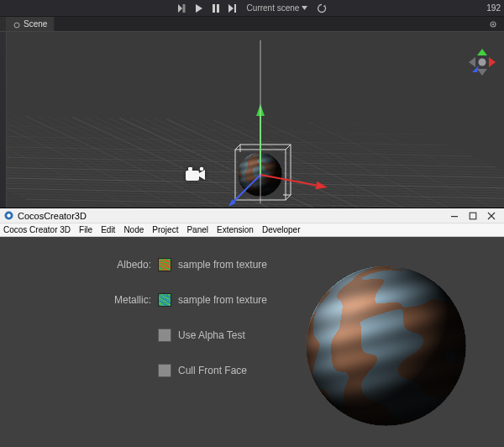  Describe the element at coordinates (199, 8) in the screenshot. I see `play-button` at that location.